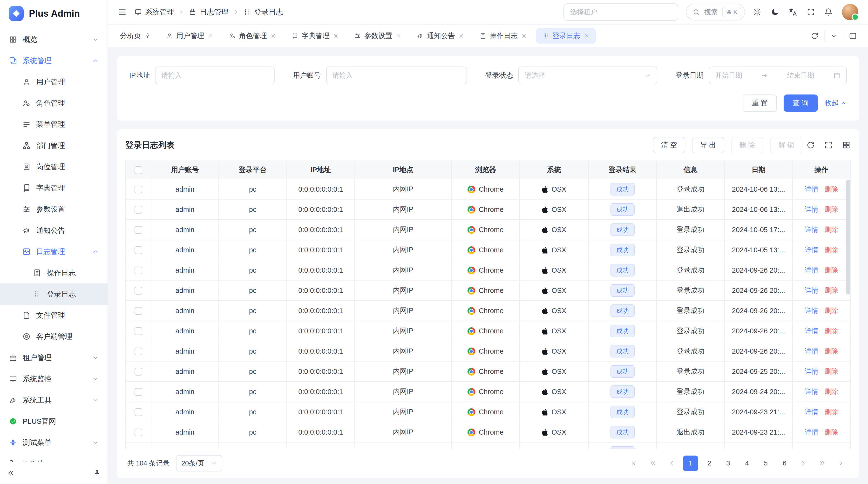  Describe the element at coordinates (54, 40) in the screenshot. I see `sidebar-item-overview: 概览` at that location.